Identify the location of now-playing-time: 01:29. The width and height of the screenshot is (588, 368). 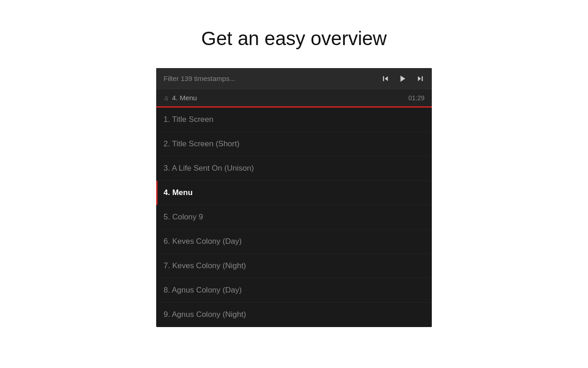
(416, 98).